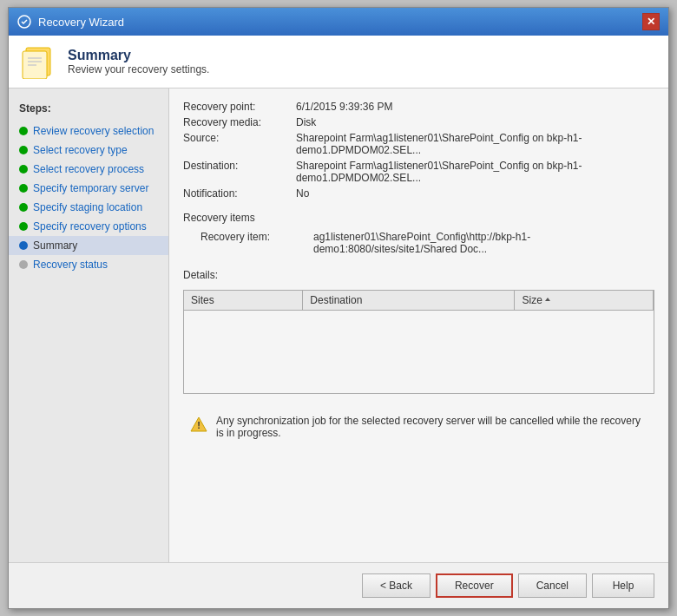  What do you see at coordinates (89, 207) in the screenshot?
I see `sidebar-item-specify-staging-location: Specify staging location` at bounding box center [89, 207].